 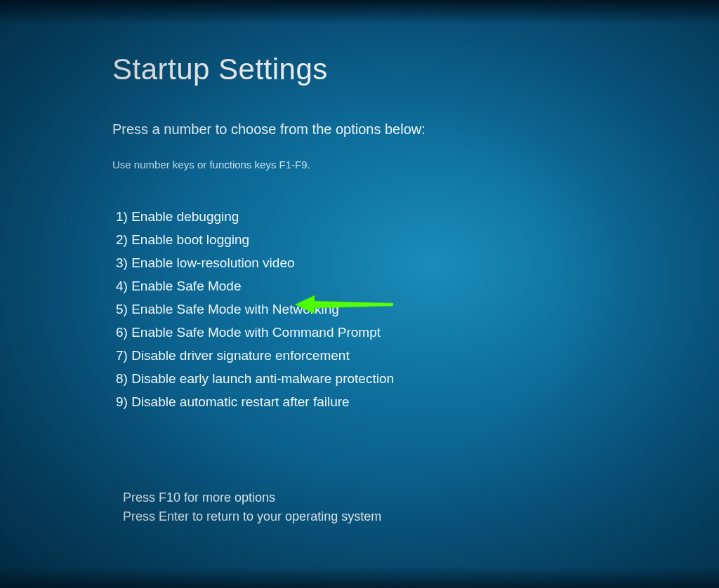 I want to click on instruction-subtitle: Press a number to choose from the option…, so click(x=416, y=129).